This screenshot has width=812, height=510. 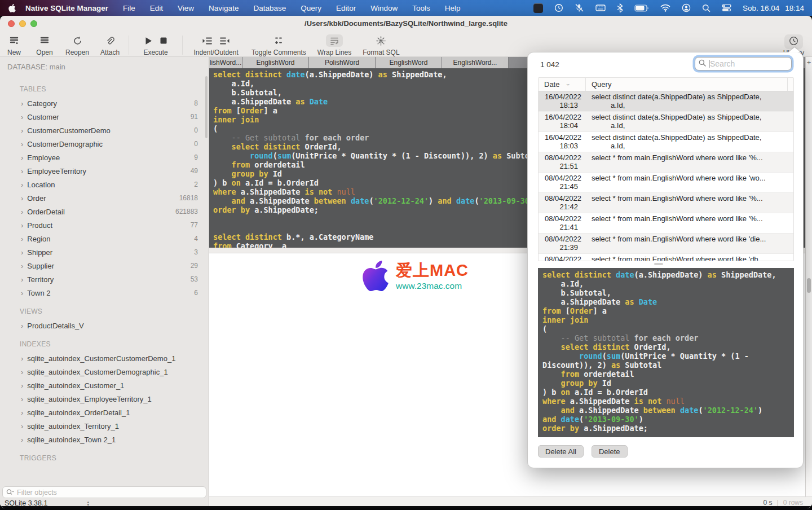 I want to click on column-header-query: Query, so click(x=687, y=85).